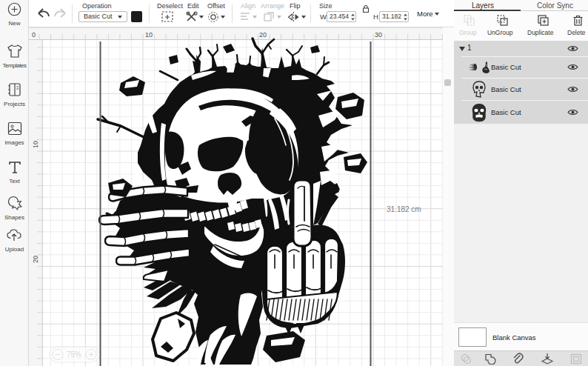  I want to click on svg-text: 75%, so click(74, 354).